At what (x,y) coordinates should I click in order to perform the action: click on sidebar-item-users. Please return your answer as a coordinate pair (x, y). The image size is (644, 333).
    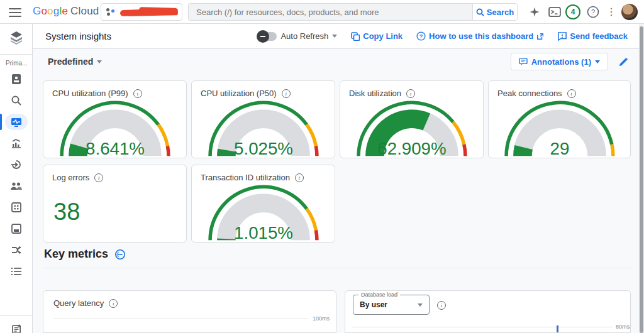
    Looking at the image, I should click on (16, 186).